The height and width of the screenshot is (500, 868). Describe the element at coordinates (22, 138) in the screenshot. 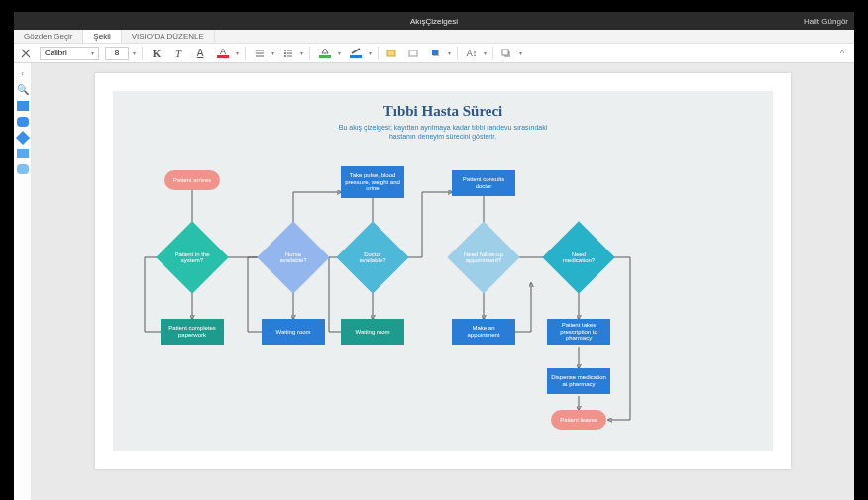

I see `stencil-diamond` at that location.